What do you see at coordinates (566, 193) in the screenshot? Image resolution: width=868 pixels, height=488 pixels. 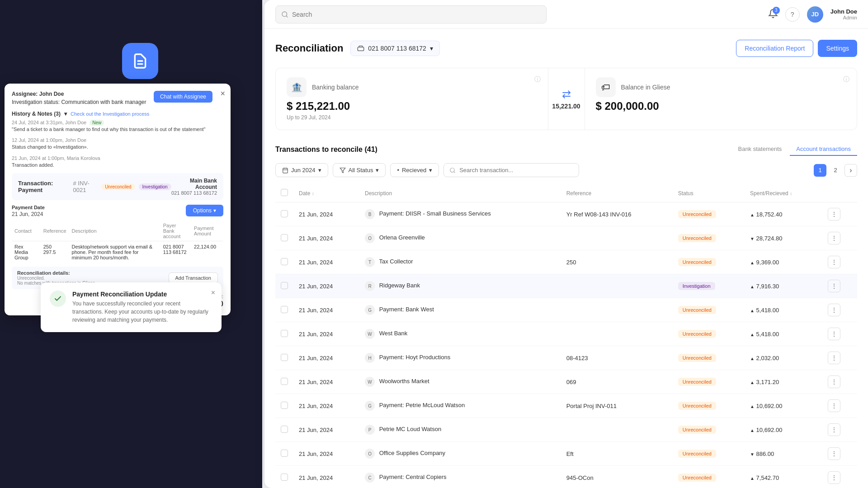 I see `table-header: Date ↕ Description Reference Status Spen…` at bounding box center [566, 193].